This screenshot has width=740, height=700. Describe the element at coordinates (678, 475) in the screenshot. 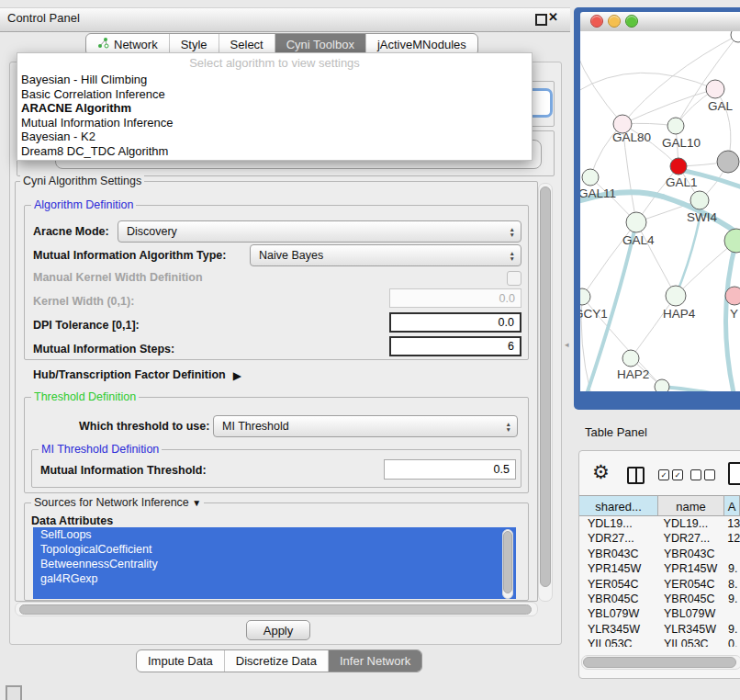

I see `checked-box-icon` at that location.